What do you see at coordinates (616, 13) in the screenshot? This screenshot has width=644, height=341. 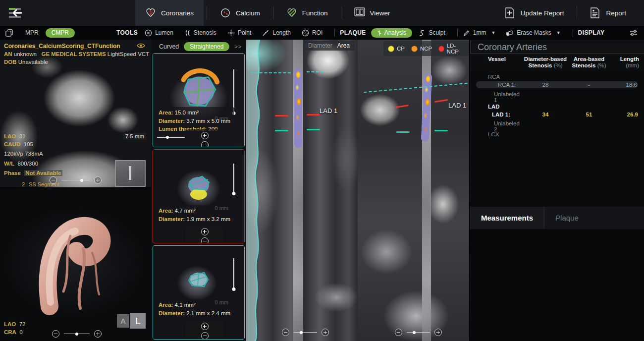 I see `tab-label: Report` at bounding box center [616, 13].